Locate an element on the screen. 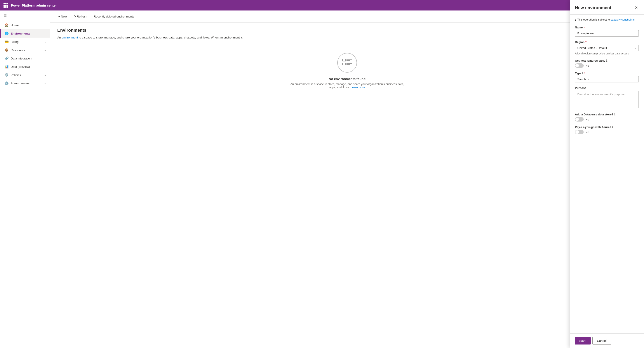 This screenshot has height=348, width=644. sidebar-item-label: Resources is located at coordinates (18, 50).